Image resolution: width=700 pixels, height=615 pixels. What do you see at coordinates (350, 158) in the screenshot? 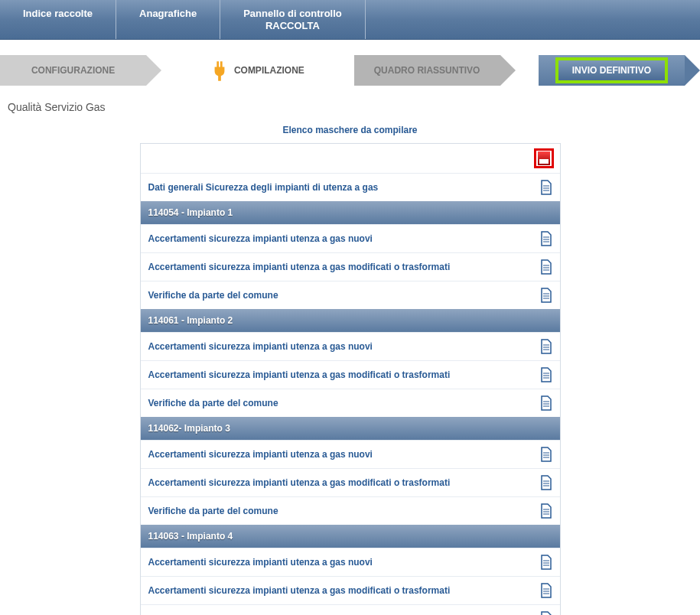
I see `pdf-row` at bounding box center [350, 158].